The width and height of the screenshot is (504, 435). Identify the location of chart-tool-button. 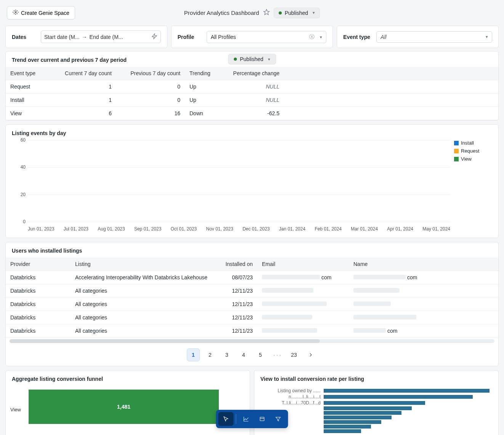
(246, 419).